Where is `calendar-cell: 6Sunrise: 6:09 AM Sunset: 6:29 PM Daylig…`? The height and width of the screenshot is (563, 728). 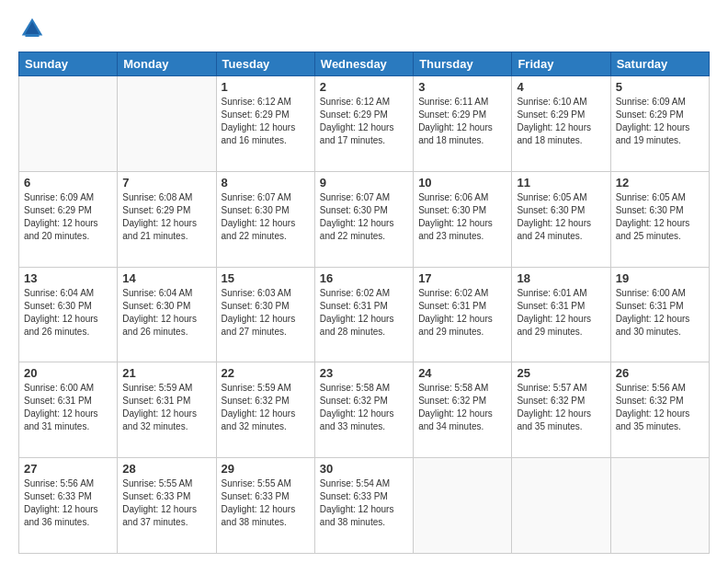
calendar-cell: 6Sunrise: 6:09 AM Sunset: 6:29 PM Daylig… is located at coordinates (68, 219).